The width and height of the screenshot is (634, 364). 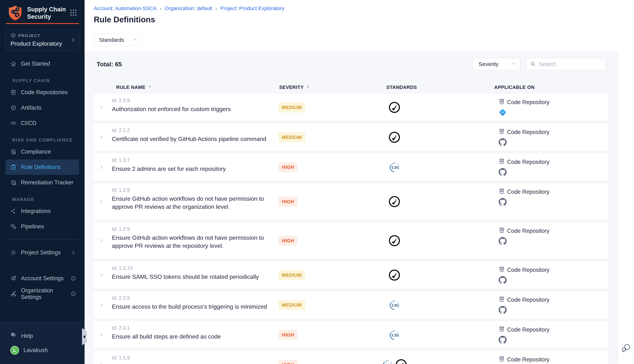 I want to click on sidebar-item-ci-cd: CI/CD, so click(x=42, y=123).